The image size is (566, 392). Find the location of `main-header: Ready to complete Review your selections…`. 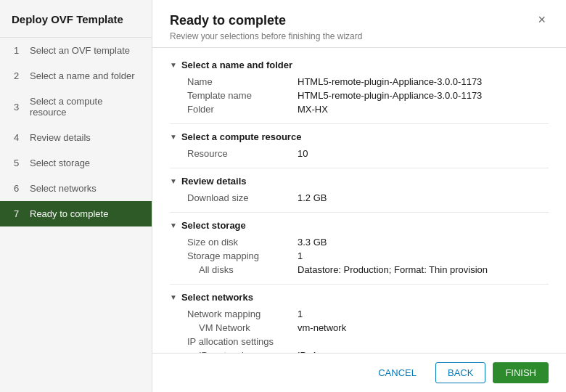

main-header: Ready to complete Review your selections… is located at coordinates (359, 24).